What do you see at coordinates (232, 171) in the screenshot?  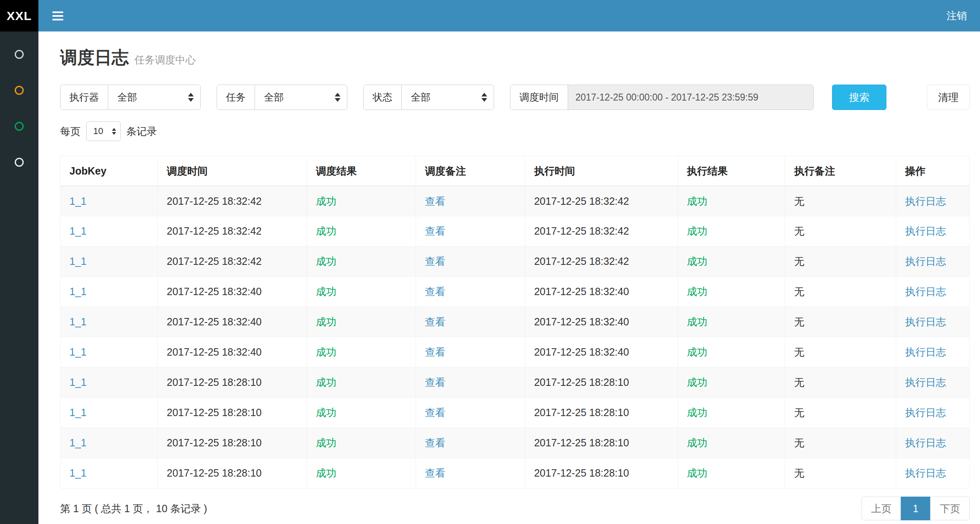 I see `column-header: 调度时间` at bounding box center [232, 171].